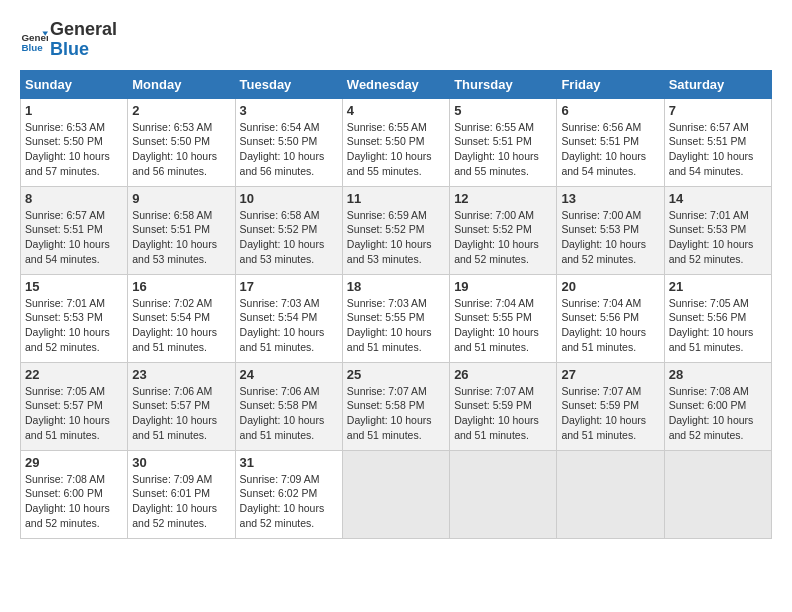  I want to click on weekday-header-row: SundayMondayTuesdayWednesdayThursdayFrid…, so click(396, 84).